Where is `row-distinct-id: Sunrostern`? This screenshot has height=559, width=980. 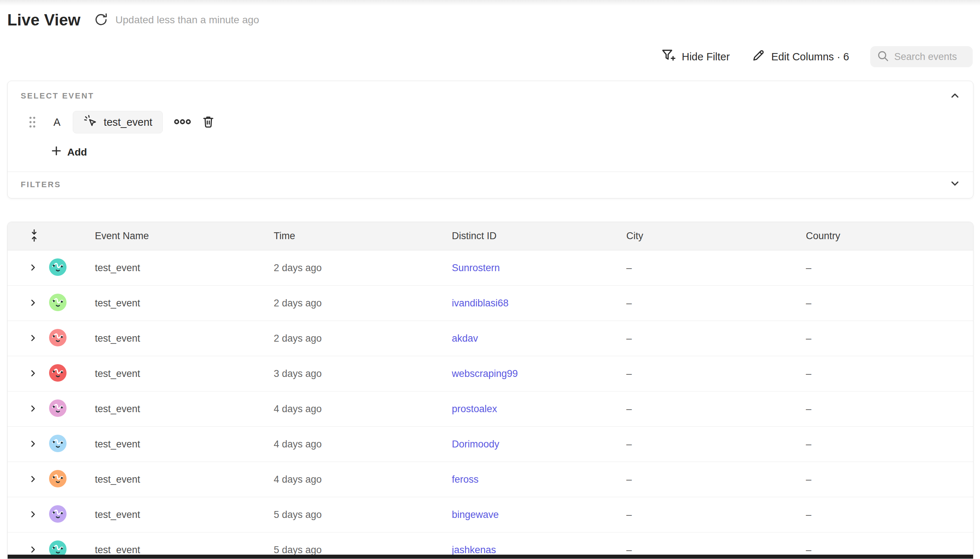
row-distinct-id: Sunrostern is located at coordinates (476, 268).